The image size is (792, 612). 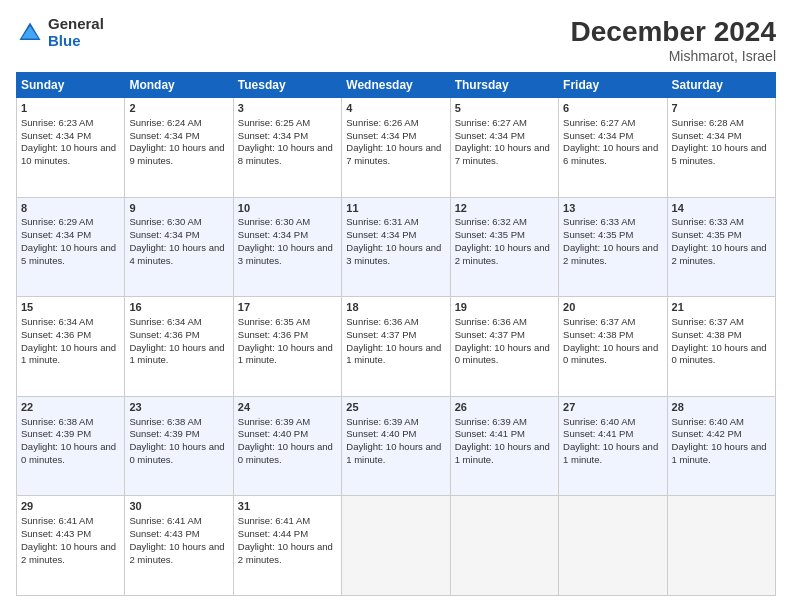 What do you see at coordinates (613, 347) in the screenshot?
I see `calendar-cell: 20 Sunrise: 6:37 AM Sunset: 4:38 PM Dayl…` at bounding box center [613, 347].